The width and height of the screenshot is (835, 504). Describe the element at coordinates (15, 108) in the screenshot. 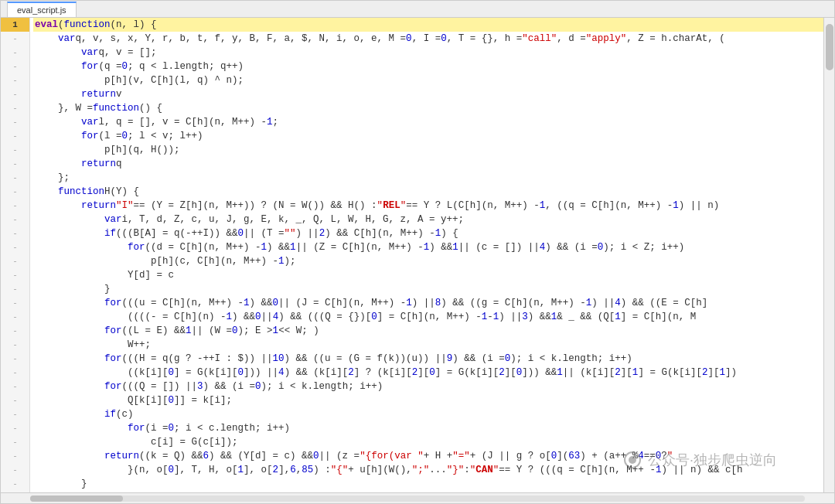

I see `line-num-7: -` at that location.